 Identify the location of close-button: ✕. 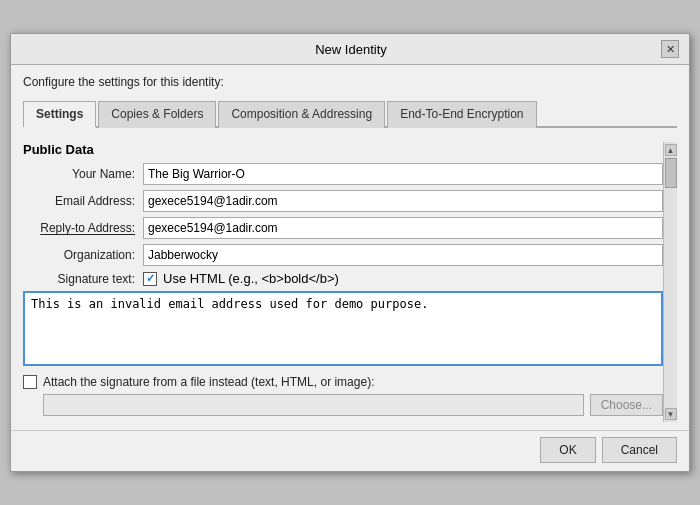
(670, 49).